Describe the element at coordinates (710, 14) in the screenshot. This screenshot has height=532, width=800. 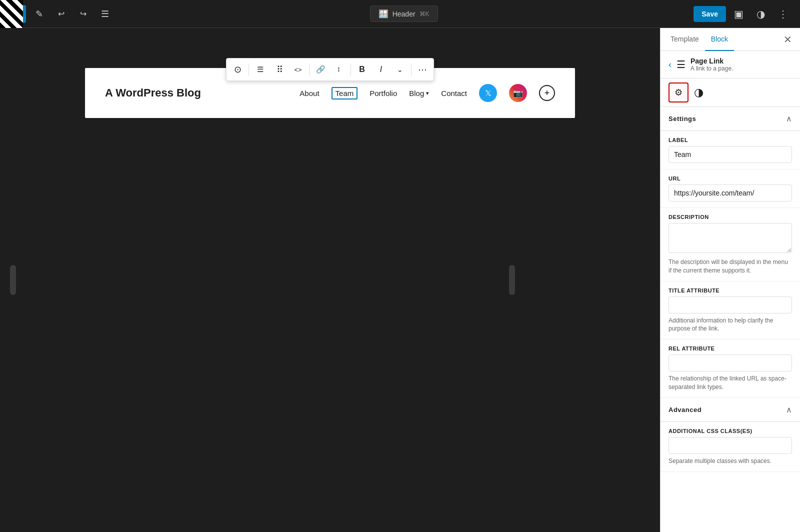
I see `save-button: Save` at that location.